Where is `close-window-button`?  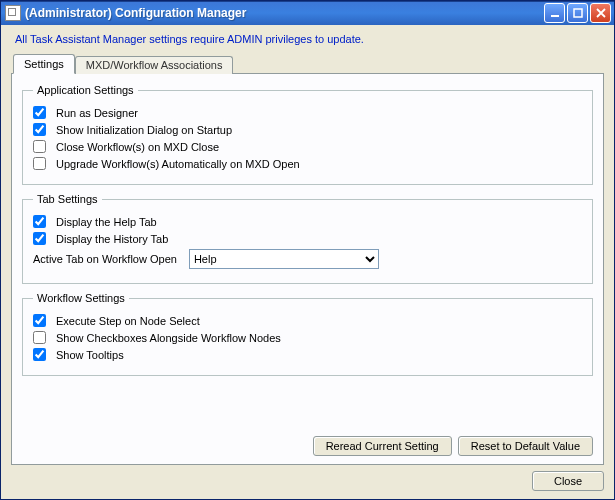 close-window-button is located at coordinates (600, 13).